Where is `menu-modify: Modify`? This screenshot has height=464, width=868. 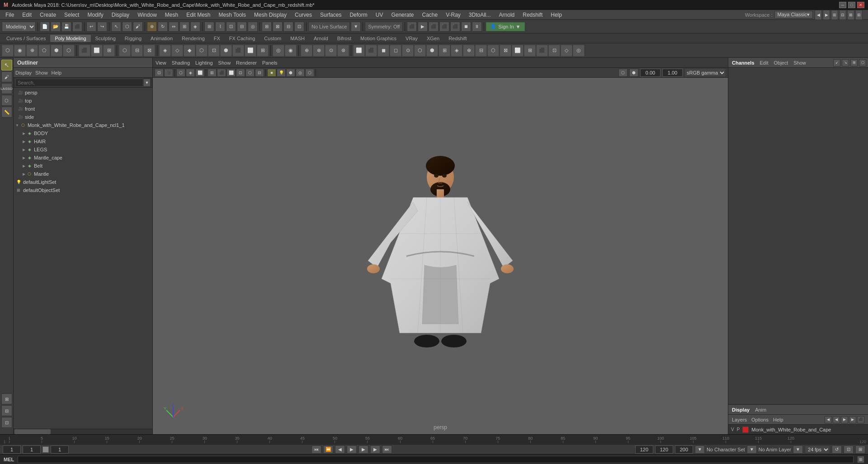
menu-modify: Modify is located at coordinates (95, 15).